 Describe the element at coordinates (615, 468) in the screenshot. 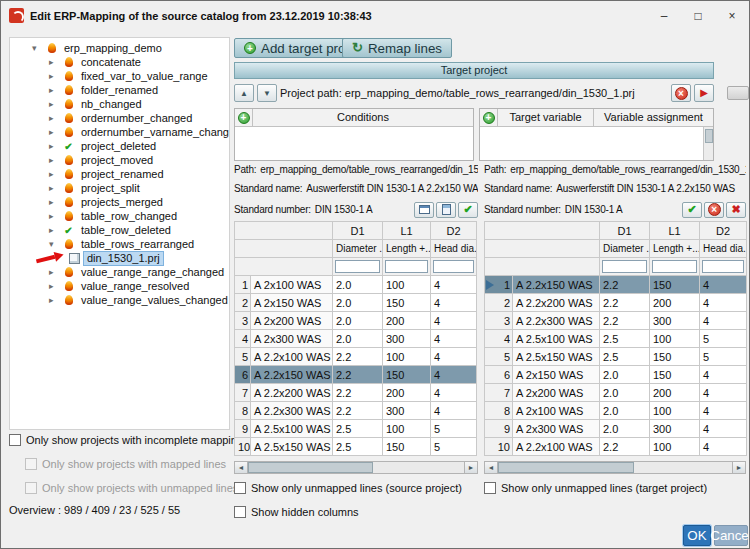

I see `scrollbar-track` at that location.